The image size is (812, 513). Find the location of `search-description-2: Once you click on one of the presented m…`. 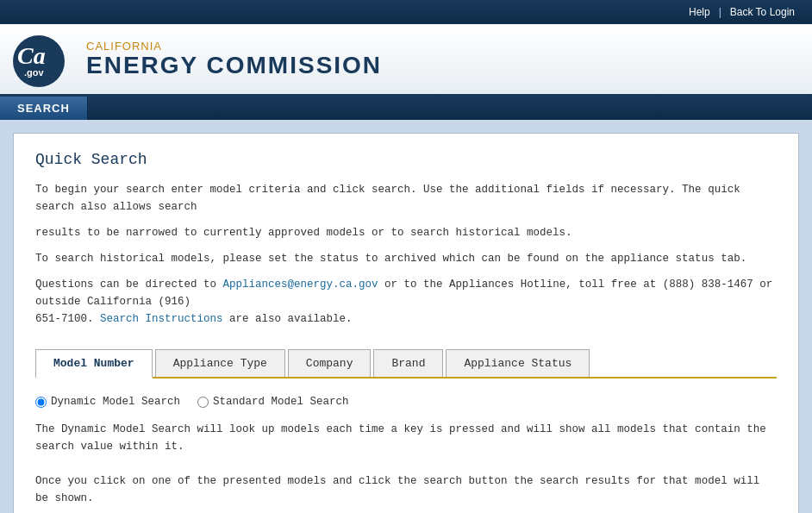

search-description-2: Once you click on one of the presented m… is located at coordinates (406, 490).